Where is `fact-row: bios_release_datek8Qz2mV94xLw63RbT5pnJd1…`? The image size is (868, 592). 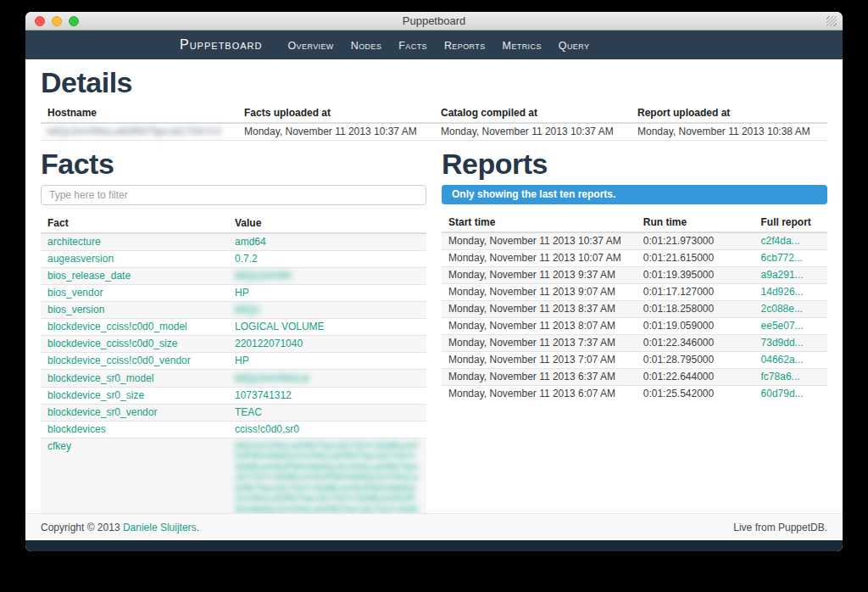
fact-row: bios_release_datek8Qz2mV94xLw63RbT5pnJd1… is located at coordinates (234, 276).